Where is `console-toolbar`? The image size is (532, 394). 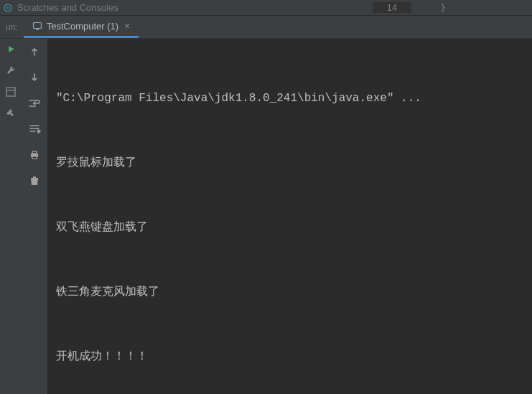
console-toolbar is located at coordinates (34, 217).